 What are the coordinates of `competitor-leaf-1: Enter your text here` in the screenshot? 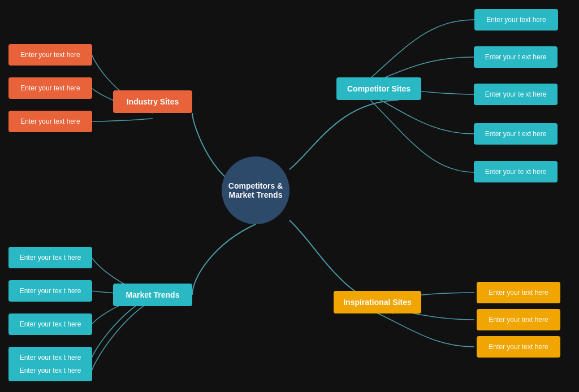 It's located at (516, 20).